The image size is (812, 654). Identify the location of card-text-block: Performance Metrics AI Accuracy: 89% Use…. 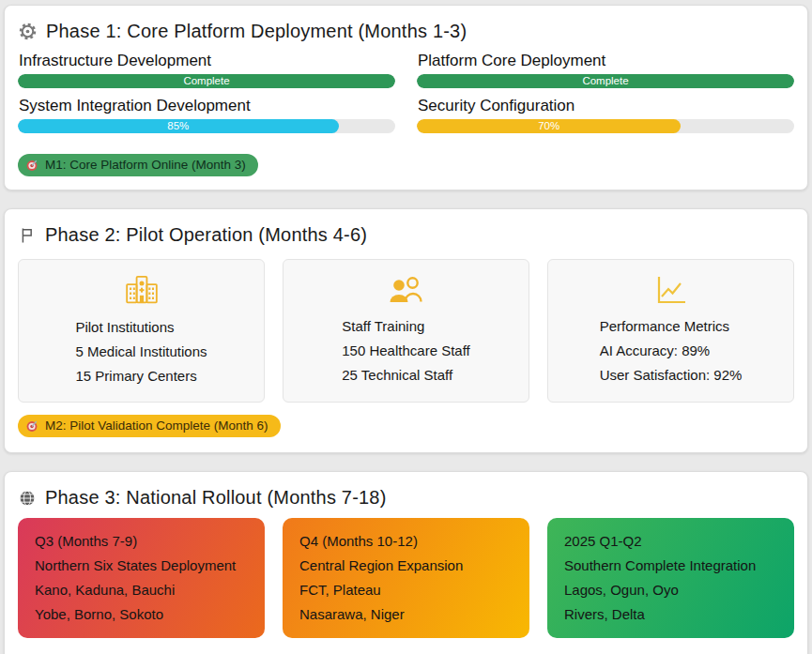
(671, 351).